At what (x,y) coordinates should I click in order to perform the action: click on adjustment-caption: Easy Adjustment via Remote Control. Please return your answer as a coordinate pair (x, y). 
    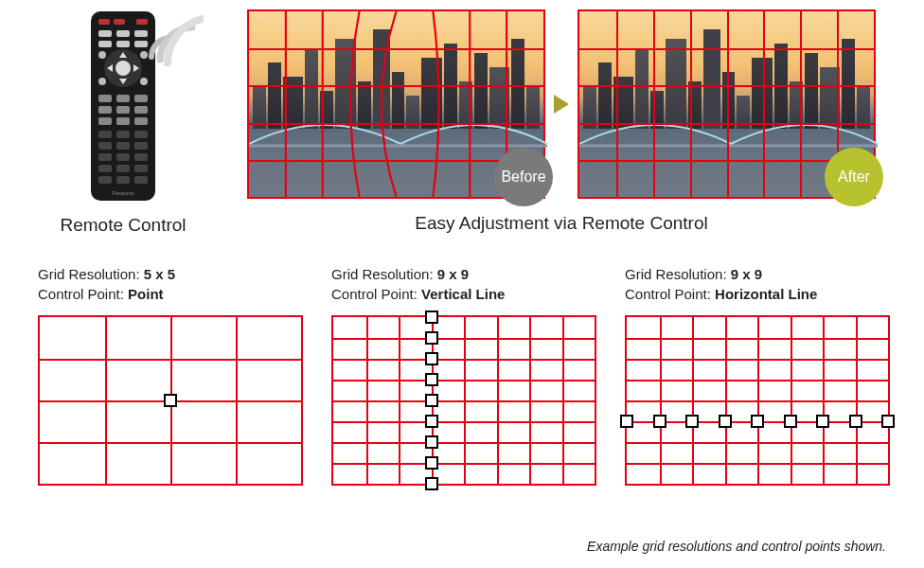
    Looking at the image, I should click on (560, 223).